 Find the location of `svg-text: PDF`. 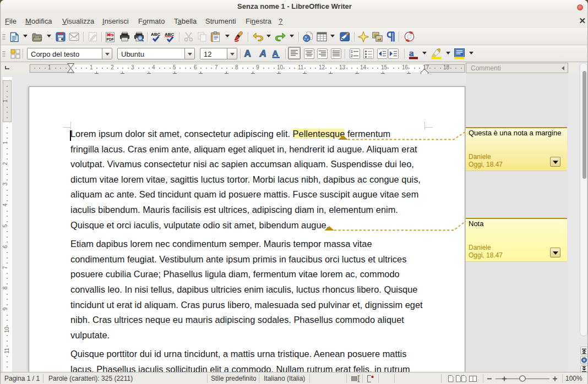

svg-text: PDF is located at coordinates (110, 40).